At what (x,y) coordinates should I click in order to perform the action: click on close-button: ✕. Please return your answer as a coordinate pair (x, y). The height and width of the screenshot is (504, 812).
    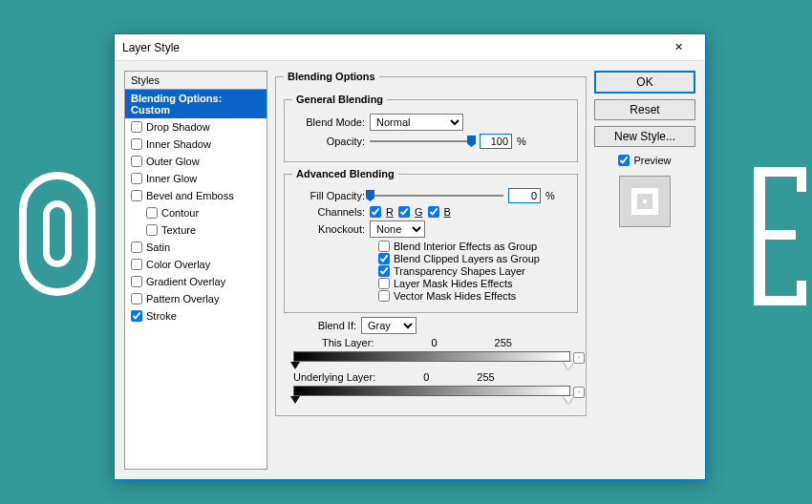
    Looking at the image, I should click on (678, 48).